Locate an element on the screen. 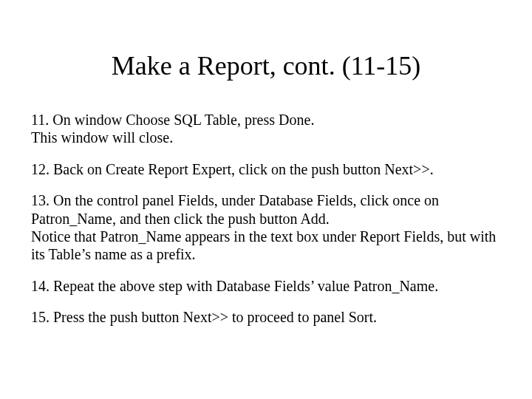 The width and height of the screenshot is (532, 399). step-15: 15. Press the push button Next>> to proc… is located at coordinates (266, 317).